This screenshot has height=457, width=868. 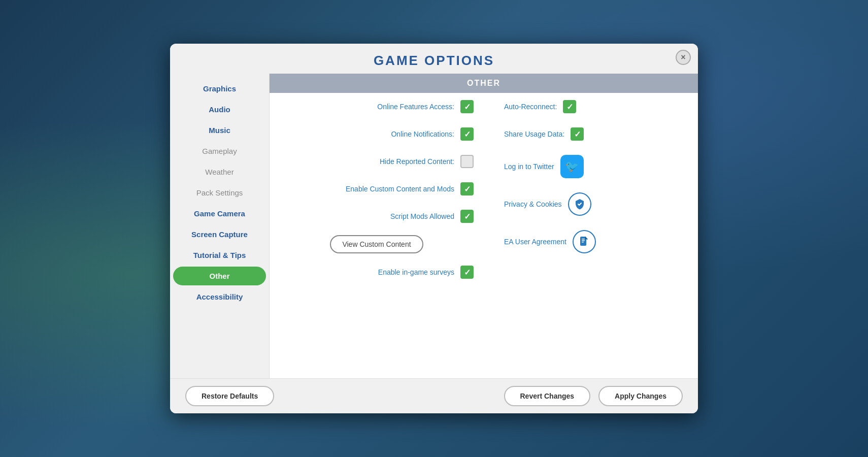 I want to click on script-mods-row: Script Mods Allowed, so click(x=377, y=216).